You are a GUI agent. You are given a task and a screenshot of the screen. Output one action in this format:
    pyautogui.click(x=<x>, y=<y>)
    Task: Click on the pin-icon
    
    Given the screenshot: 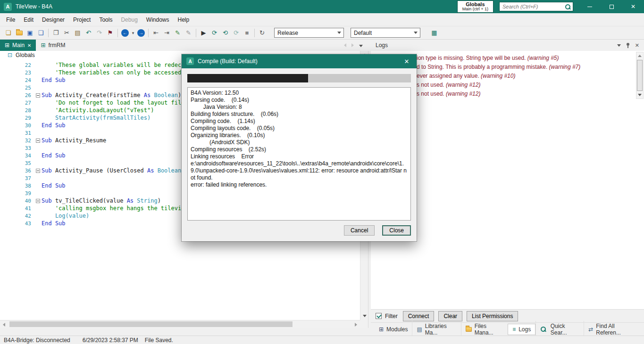 What is the action you would take?
    pyautogui.click(x=628, y=45)
    